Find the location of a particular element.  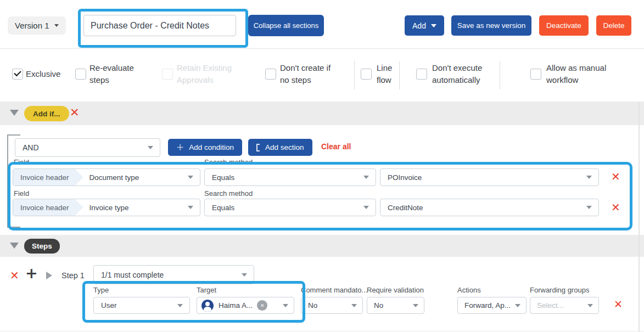

save-as-new-version-button: Save as new version is located at coordinates (491, 25).